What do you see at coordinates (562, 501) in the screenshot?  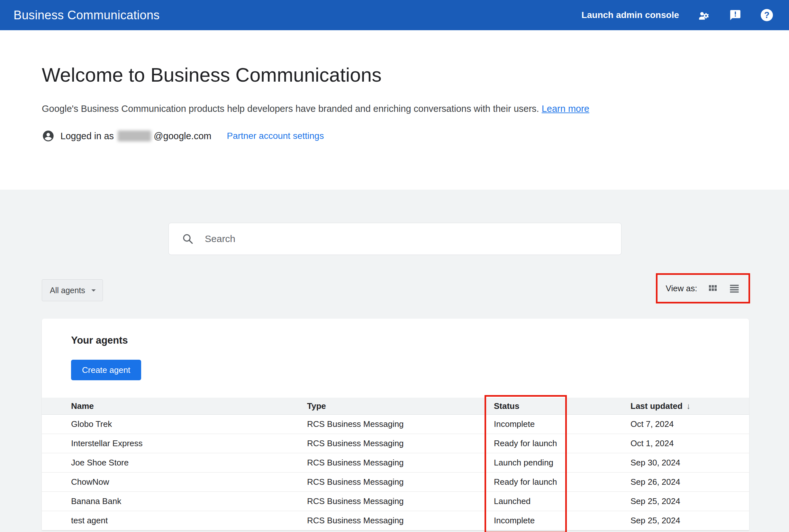 I see `cell-status: Launched` at bounding box center [562, 501].